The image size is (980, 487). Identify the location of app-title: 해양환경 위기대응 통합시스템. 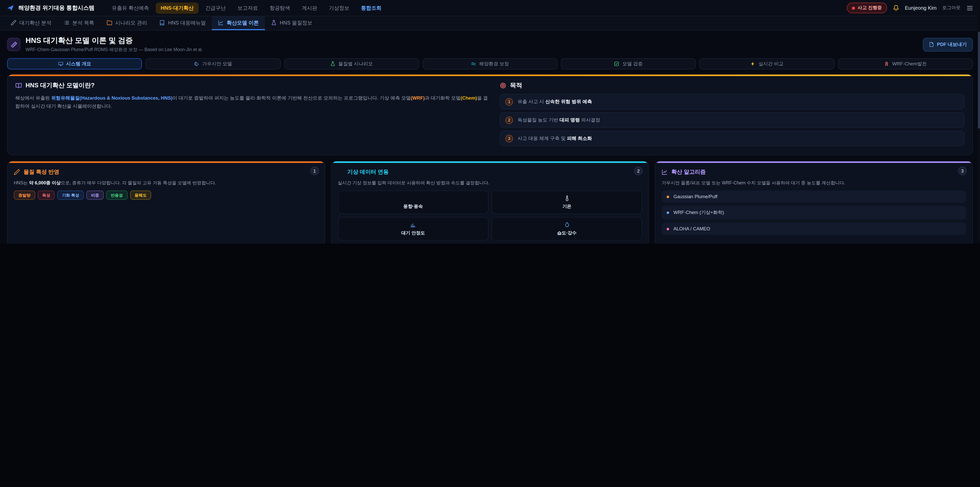
(56, 8).